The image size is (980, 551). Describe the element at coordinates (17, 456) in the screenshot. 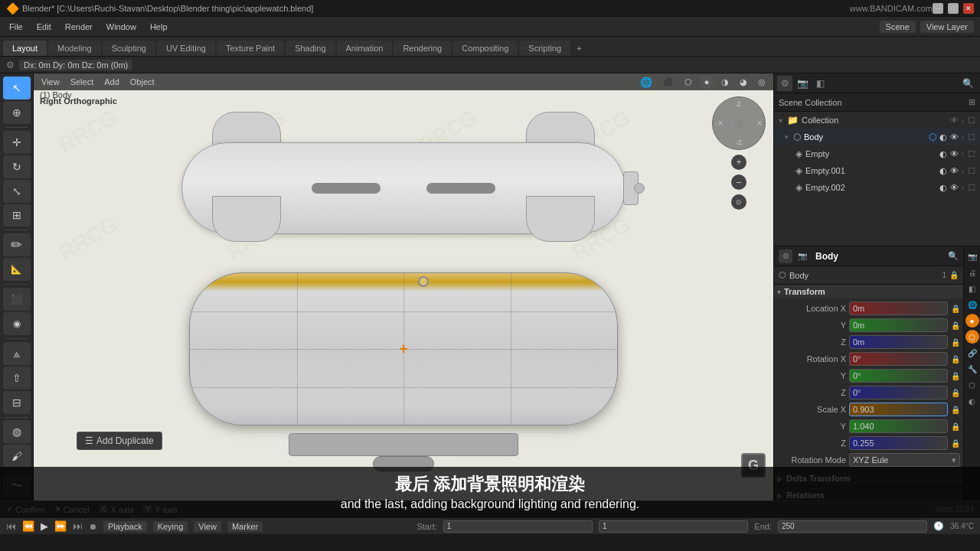

I see `paint-tool: 🖌` at that location.